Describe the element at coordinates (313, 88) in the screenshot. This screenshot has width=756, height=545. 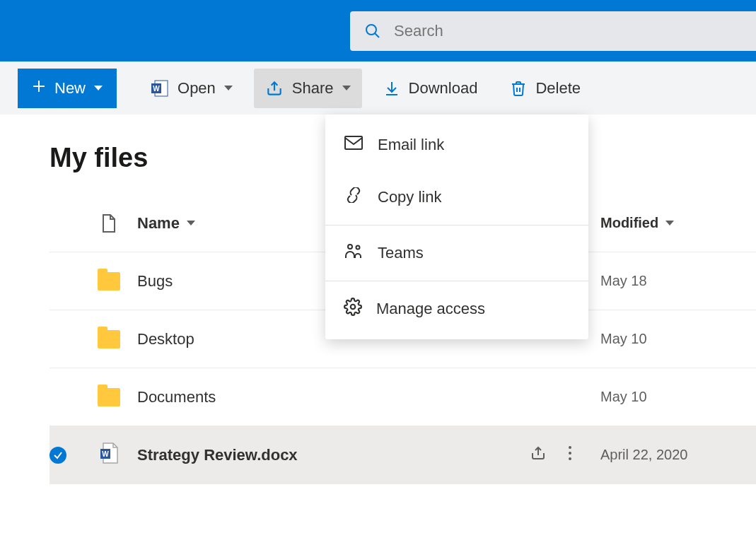
I see `share-label: Share` at that location.